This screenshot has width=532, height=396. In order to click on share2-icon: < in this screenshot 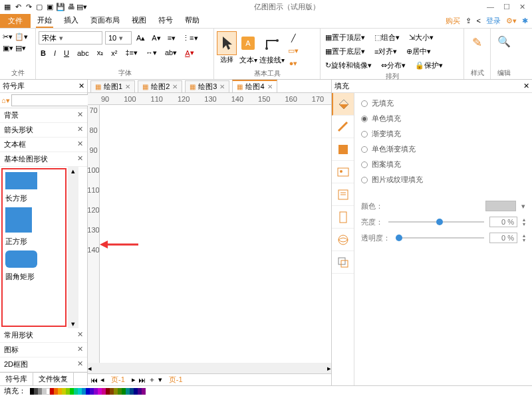, I will do `click(479, 21)`.